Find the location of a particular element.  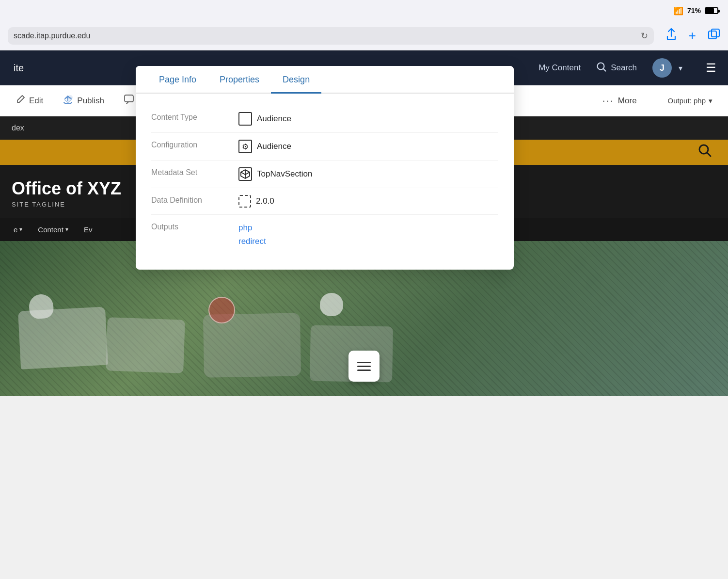

gear-icon: ⚙ is located at coordinates (245, 146).